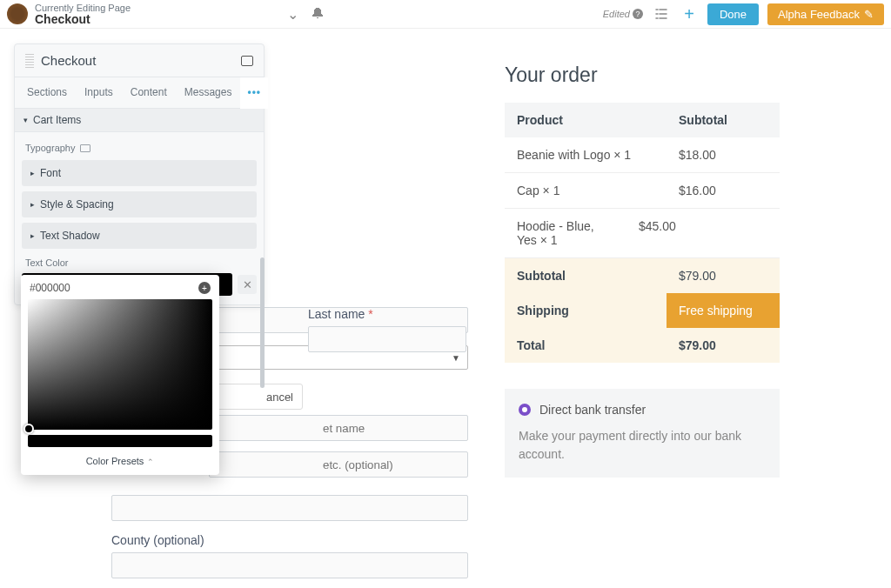 This screenshot has height=588, width=891. Describe the element at coordinates (290, 508) in the screenshot. I see `city-input` at that location.